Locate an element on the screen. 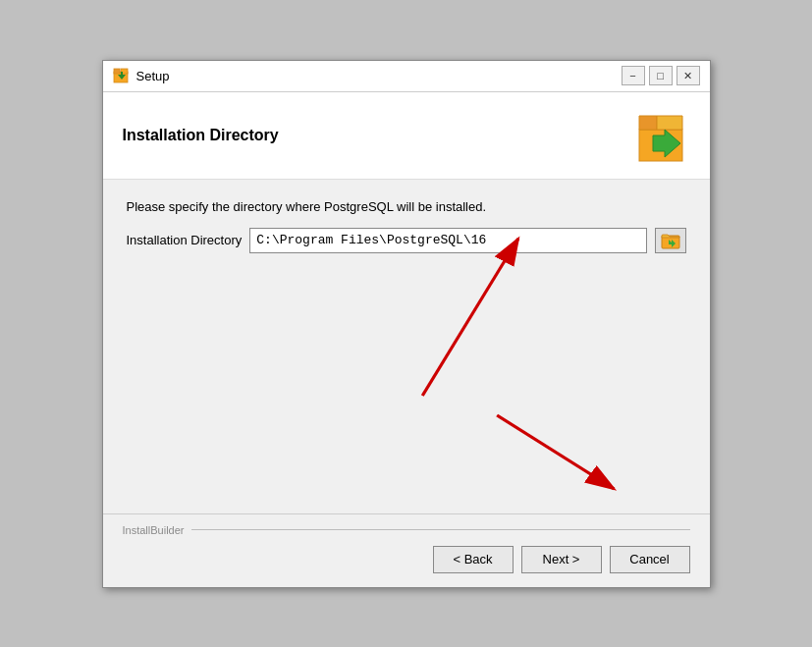 This screenshot has height=647, width=812. footer-section: InstallBuilder < Back Next > Cancel is located at coordinates (406, 550).